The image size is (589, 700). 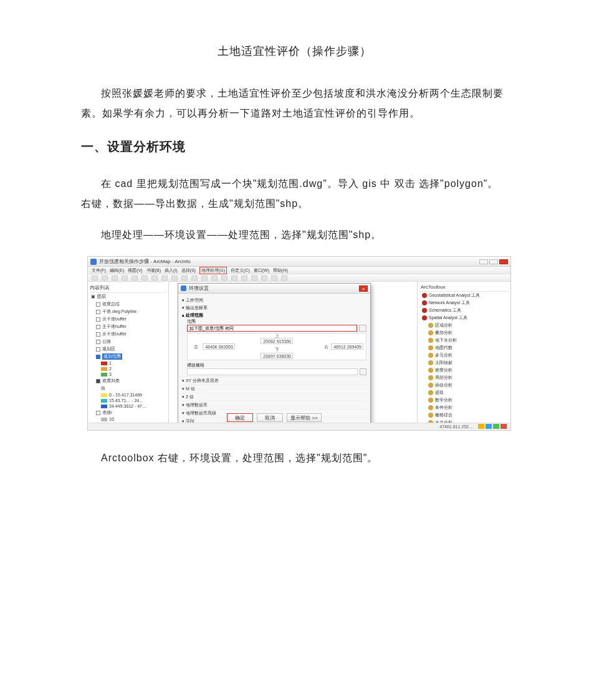 I want to click on extent-value-input, so click(x=272, y=328).